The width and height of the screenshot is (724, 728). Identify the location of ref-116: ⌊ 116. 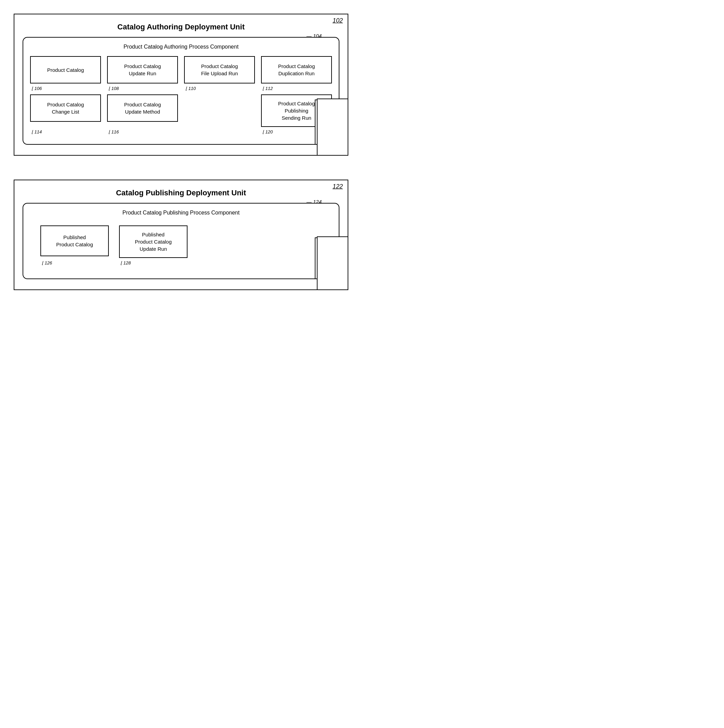
(114, 132).